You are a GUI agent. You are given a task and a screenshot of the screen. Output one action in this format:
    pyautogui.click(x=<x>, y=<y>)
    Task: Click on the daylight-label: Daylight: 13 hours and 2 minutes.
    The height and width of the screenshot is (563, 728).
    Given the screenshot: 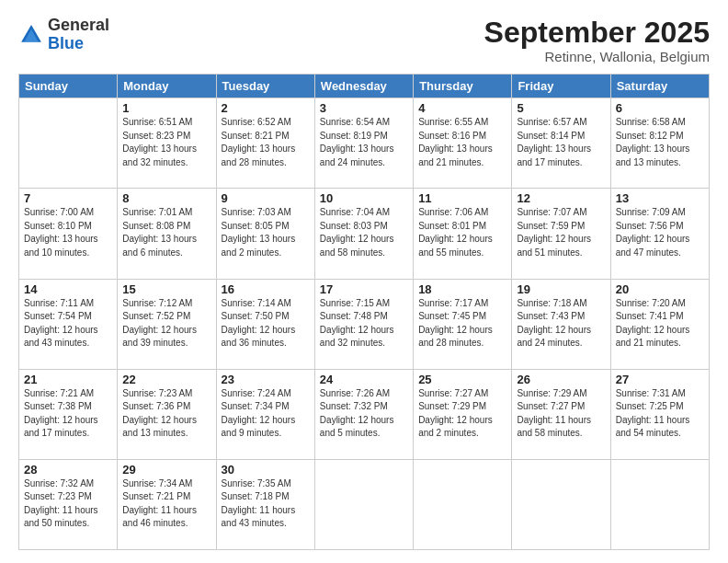 What is the action you would take?
    pyautogui.click(x=259, y=246)
    